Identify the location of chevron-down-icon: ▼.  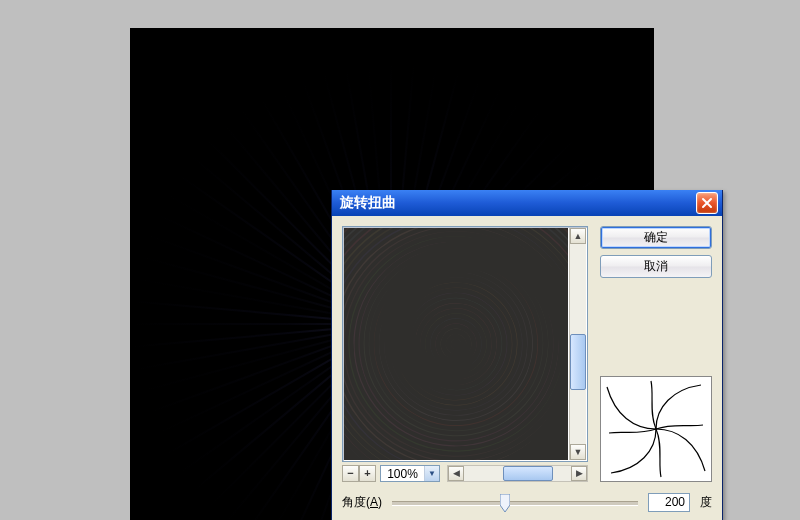
(432, 474).